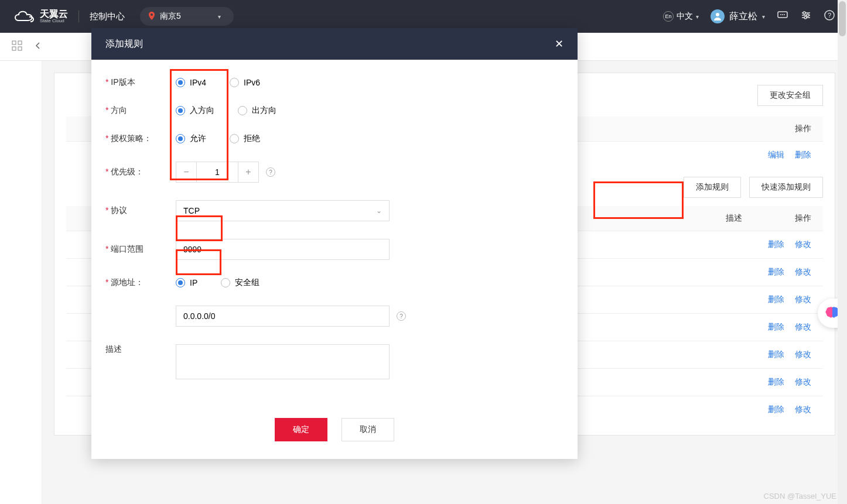 The width and height of the screenshot is (847, 504). Describe the element at coordinates (282, 362) in the screenshot. I see `description-input` at that location.